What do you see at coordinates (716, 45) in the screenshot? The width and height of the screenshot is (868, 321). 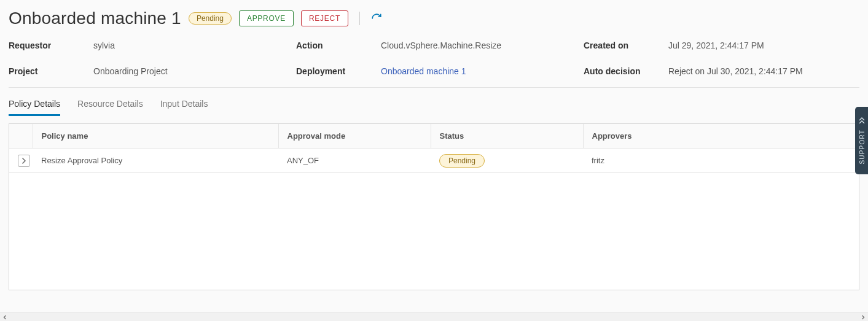 I see `field-value: Jul 29, 2021, 2:44:17 PM` at bounding box center [716, 45].